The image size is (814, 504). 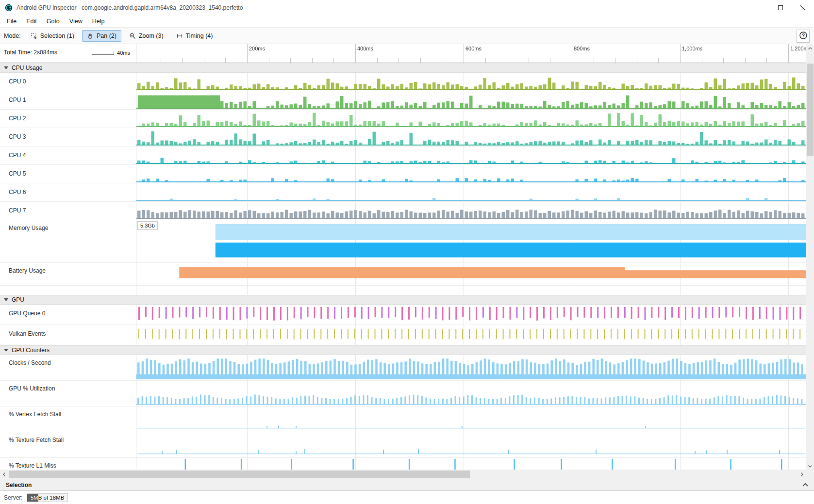 What do you see at coordinates (403, 119) in the screenshot?
I see `track-row-cpu-2: CPU 2` at bounding box center [403, 119].